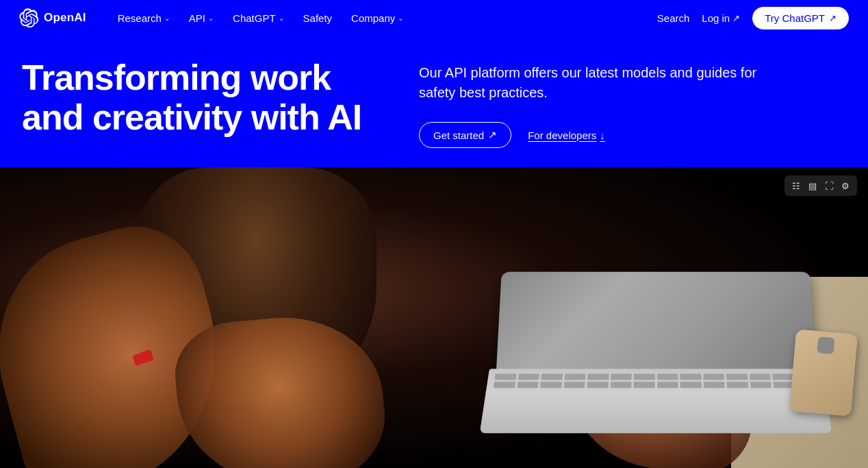 The width and height of the screenshot is (868, 468). Describe the element at coordinates (824, 373) in the screenshot. I see `phone-object` at that location.